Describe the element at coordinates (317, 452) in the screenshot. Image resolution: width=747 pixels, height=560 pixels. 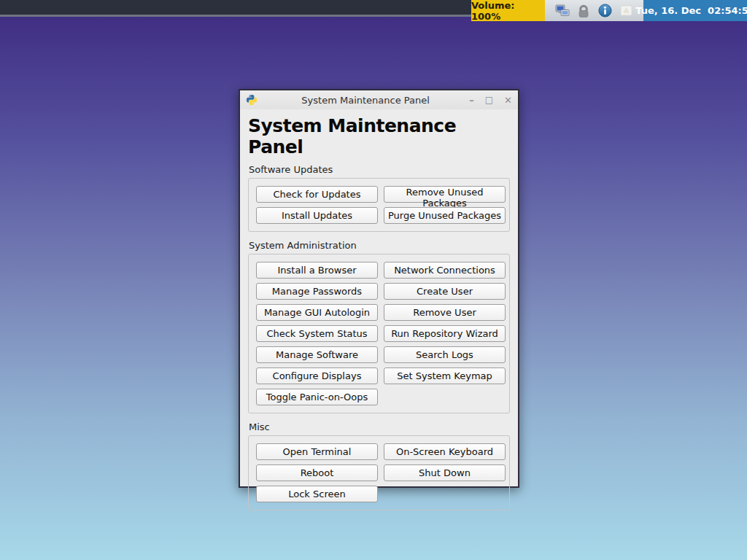
I see `open-terminal-button: Open Terminal` at that location.